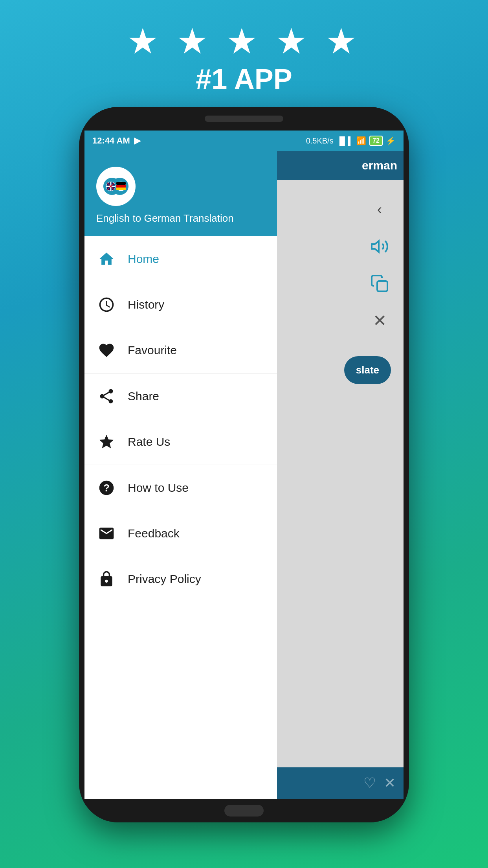 This screenshot has height=868, width=488. Describe the element at coordinates (181, 350) in the screenshot. I see `menu-item-favourite: Favourite` at that location.